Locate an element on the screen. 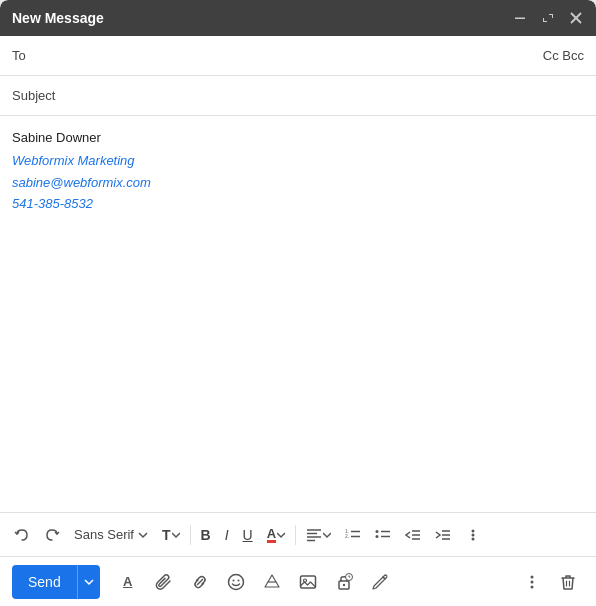 Image resolution: width=596 pixels, height=606 pixels. emoji-button is located at coordinates (236, 582).